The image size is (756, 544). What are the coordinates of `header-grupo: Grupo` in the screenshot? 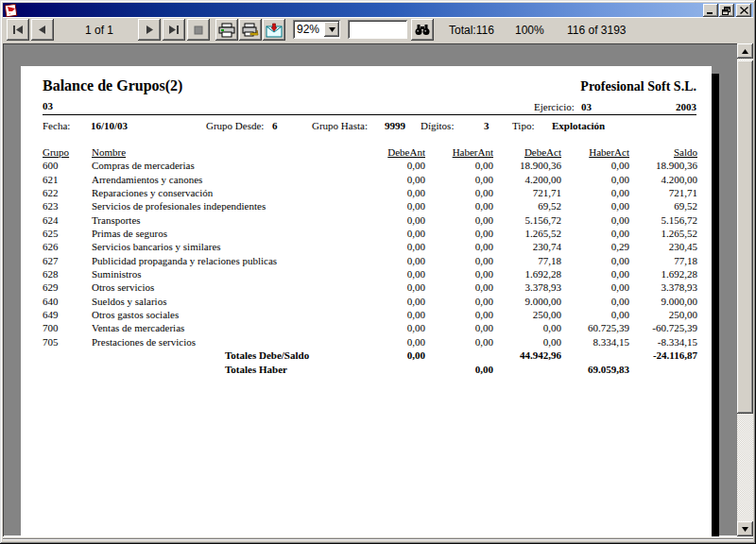 It's located at (67, 153).